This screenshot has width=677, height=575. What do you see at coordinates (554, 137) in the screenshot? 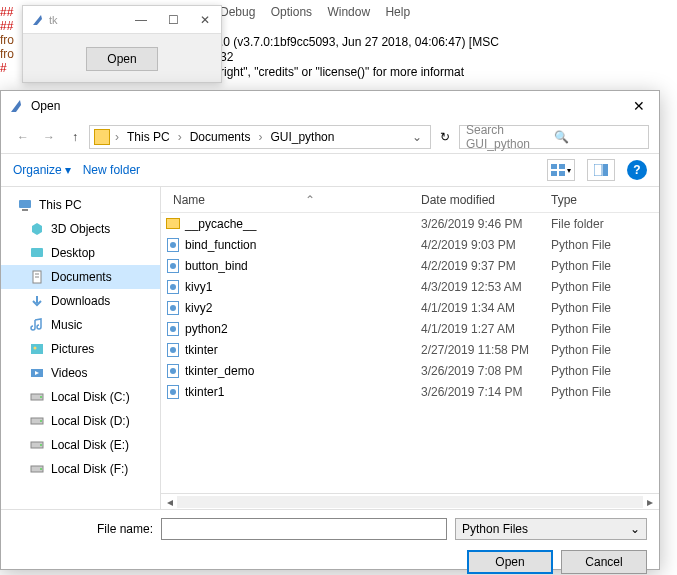
I see `search-input: Search GUI_python 🔍` at bounding box center [554, 137].